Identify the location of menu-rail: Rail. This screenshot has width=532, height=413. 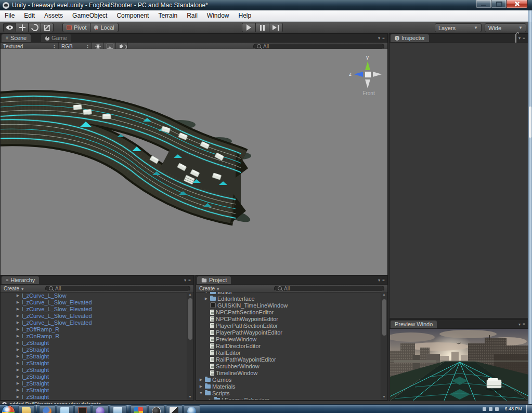
(192, 16).